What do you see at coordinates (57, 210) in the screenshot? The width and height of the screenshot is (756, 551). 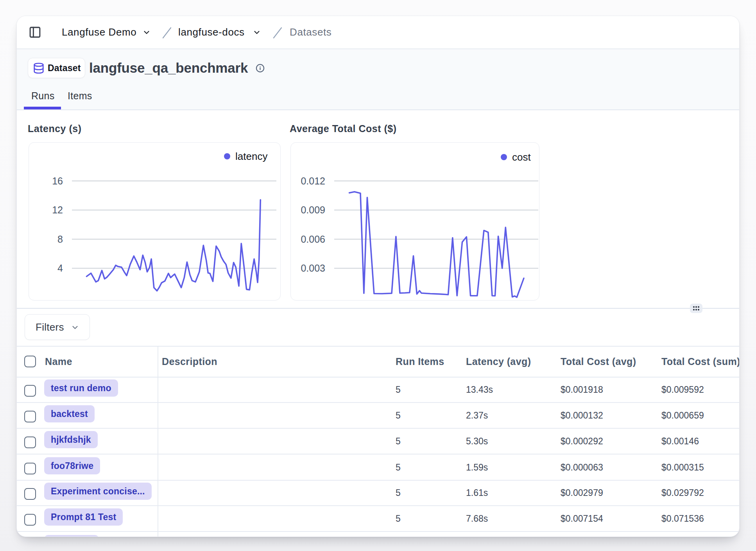 I see `svg-text: 12` at bounding box center [57, 210].